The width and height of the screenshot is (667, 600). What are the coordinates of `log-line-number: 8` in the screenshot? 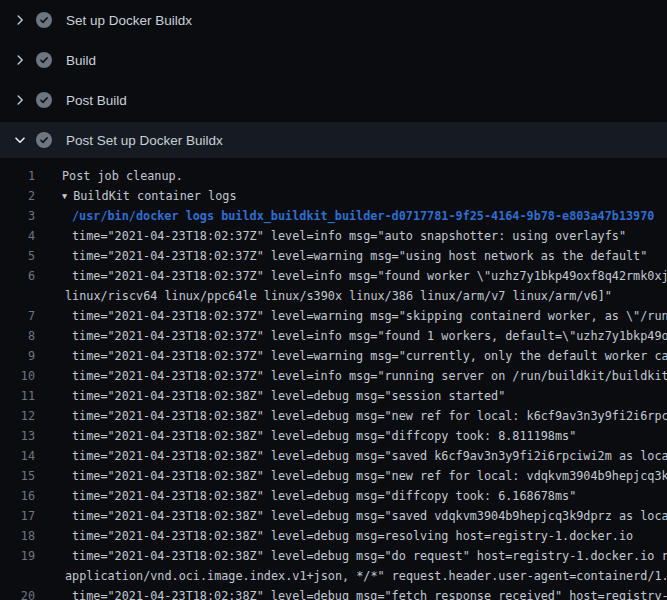 It's located at (19, 336).